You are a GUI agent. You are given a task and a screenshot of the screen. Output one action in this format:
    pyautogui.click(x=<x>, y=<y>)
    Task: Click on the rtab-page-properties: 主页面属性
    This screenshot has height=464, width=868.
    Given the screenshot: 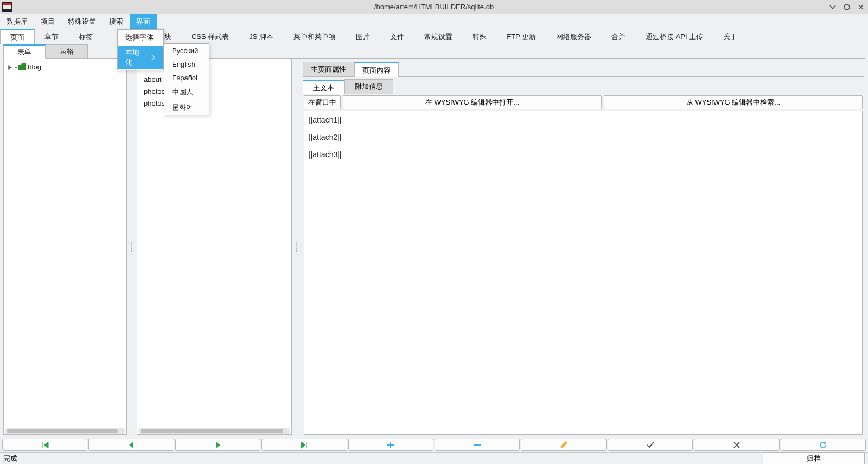 What is the action you would take?
    pyautogui.click(x=329, y=69)
    